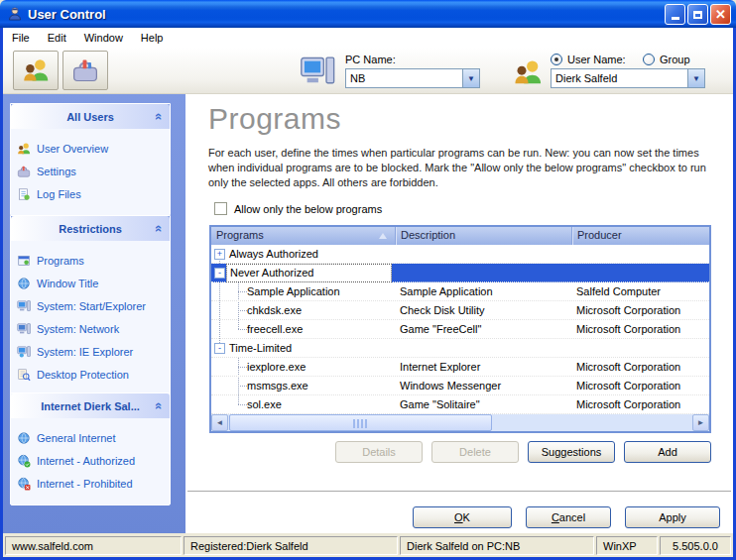 Image resolution: width=736 pixels, height=560 pixels. Describe the element at coordinates (21, 38) in the screenshot. I see `menu-file: File` at that location.